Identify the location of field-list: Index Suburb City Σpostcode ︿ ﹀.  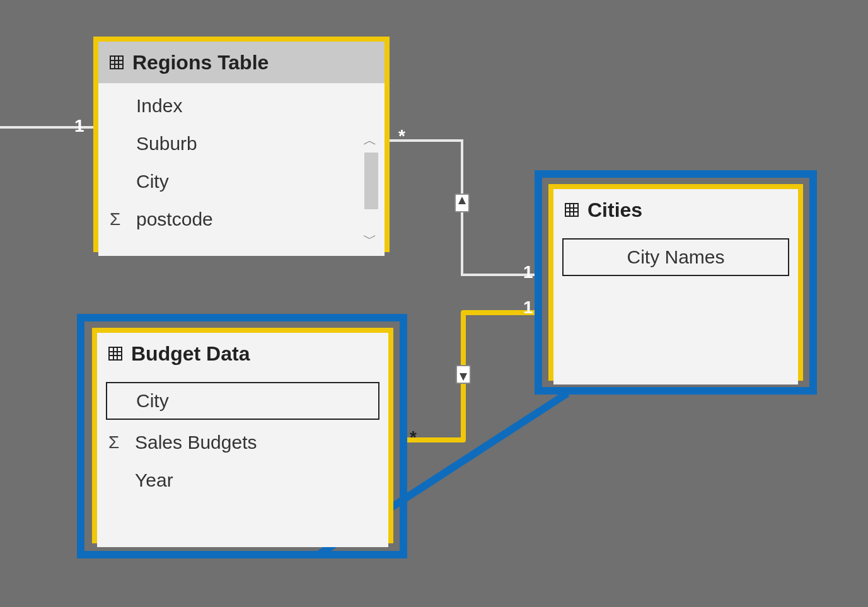
(241, 170).